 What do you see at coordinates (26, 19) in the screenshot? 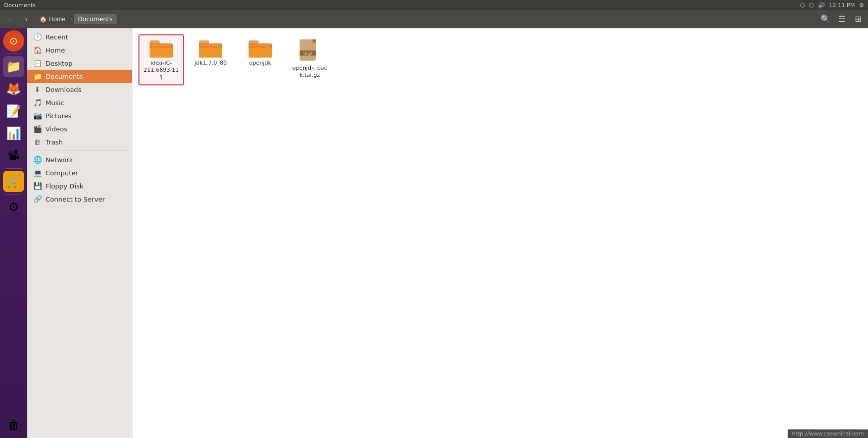
I see `forward-button: ›` at bounding box center [26, 19].